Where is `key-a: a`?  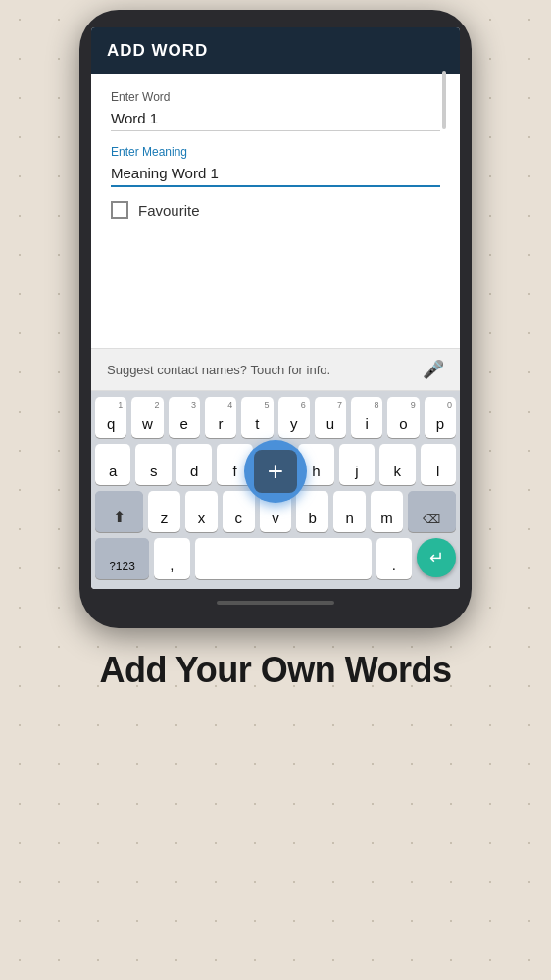 key-a: a is located at coordinates (113, 465).